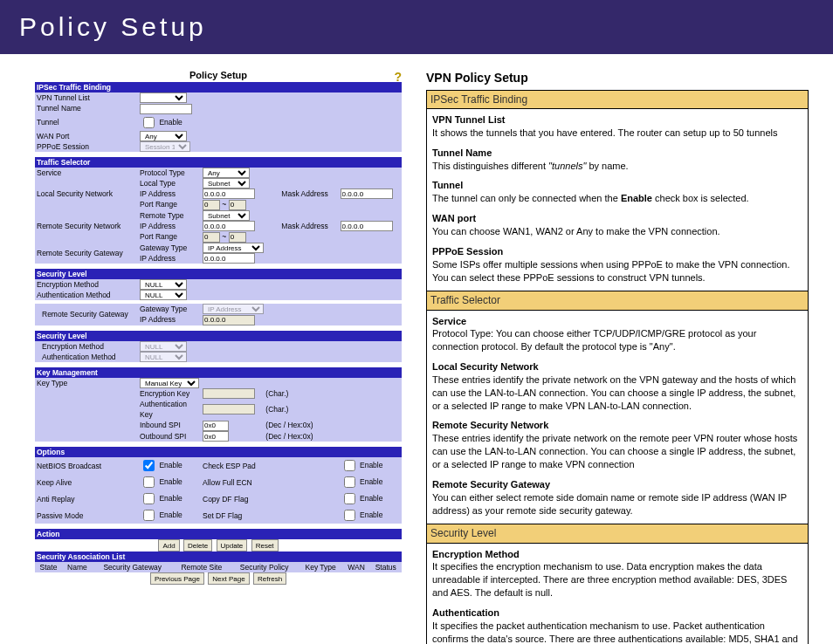 This screenshot has width=833, height=644. What do you see at coordinates (86, 147) in the screenshot?
I see `lbl-pppoe-session: PPPoE Session` at bounding box center [86, 147].